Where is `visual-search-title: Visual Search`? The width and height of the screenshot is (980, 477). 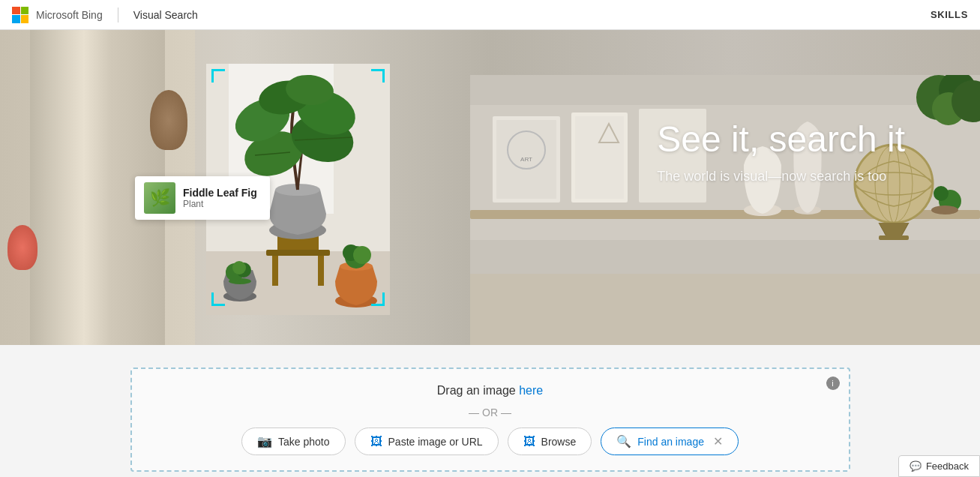 visual-search-title: Visual Search is located at coordinates (166, 15).